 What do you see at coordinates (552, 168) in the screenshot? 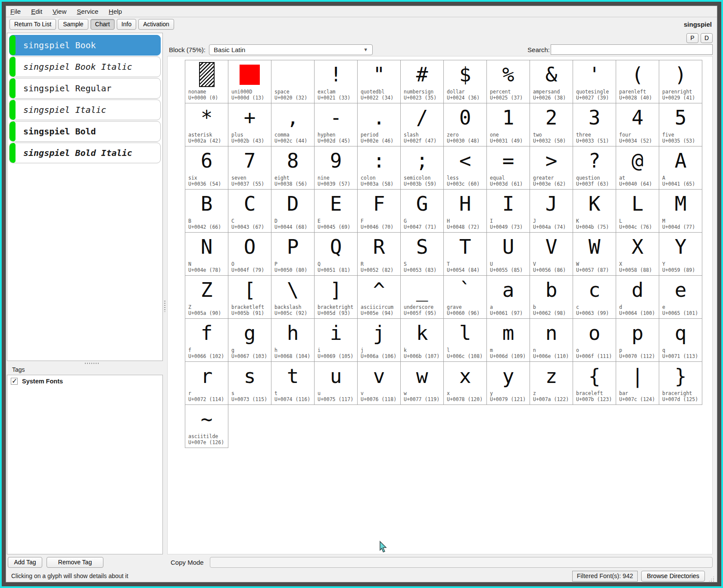
I see `glyph-cell-greater: >greaterU+003e (62)` at bounding box center [552, 168].